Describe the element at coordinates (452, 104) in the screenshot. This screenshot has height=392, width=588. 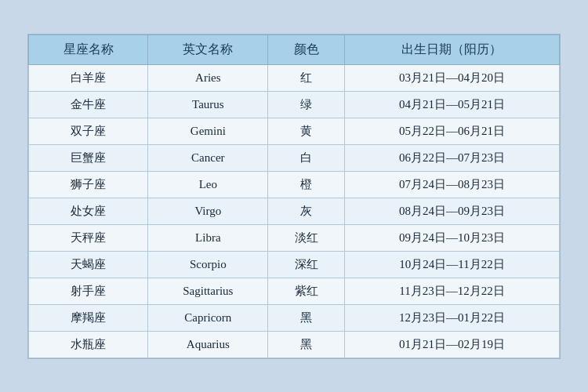
I see `cell-dates: 04月21日—05月21日` at that location.